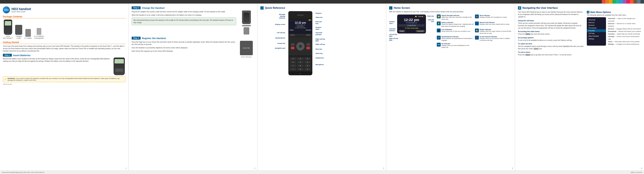  I want to click on step3-body2: Once the handset is successfully registe…, so click(184, 48).